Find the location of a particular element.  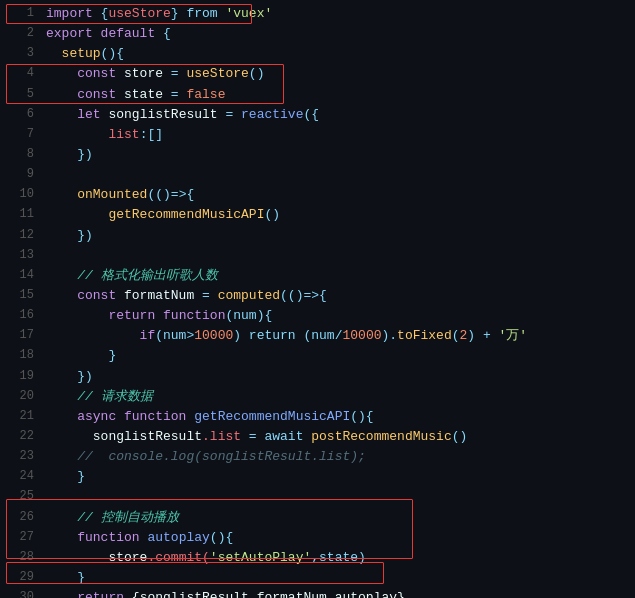

token: // 请求数据 is located at coordinates (100, 396).